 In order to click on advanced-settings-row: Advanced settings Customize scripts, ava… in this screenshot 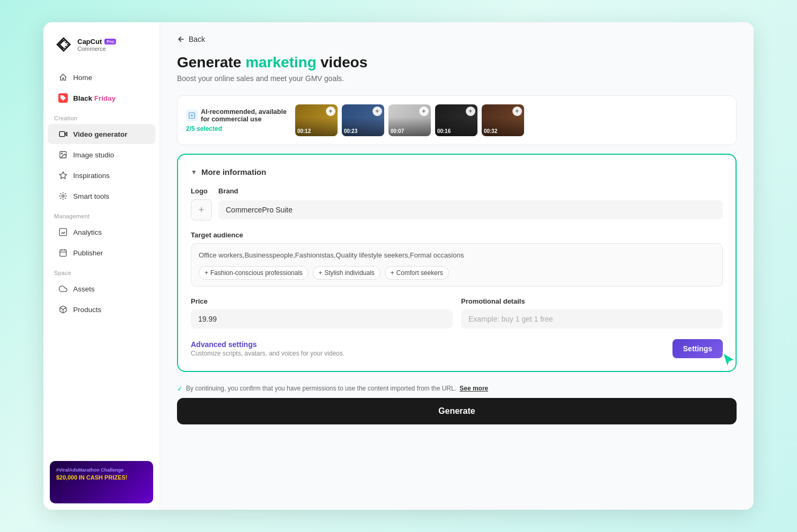, I will do `click(457, 349)`.